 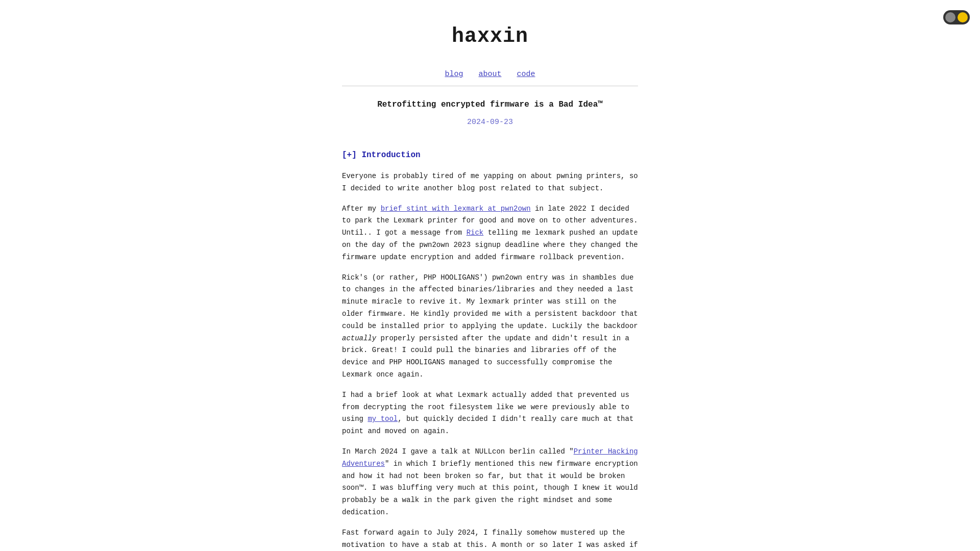 What do you see at coordinates (950, 17) in the screenshot?
I see `toggle-dark-icon` at bounding box center [950, 17].